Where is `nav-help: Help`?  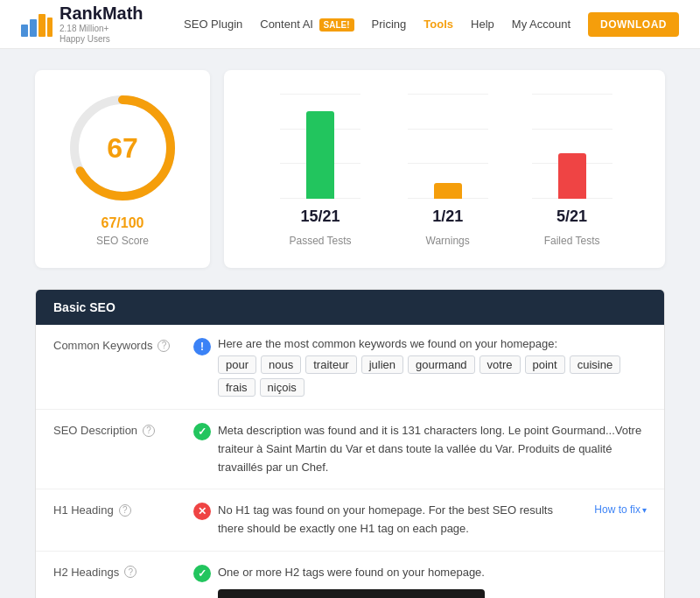 nav-help: Help is located at coordinates (483, 25).